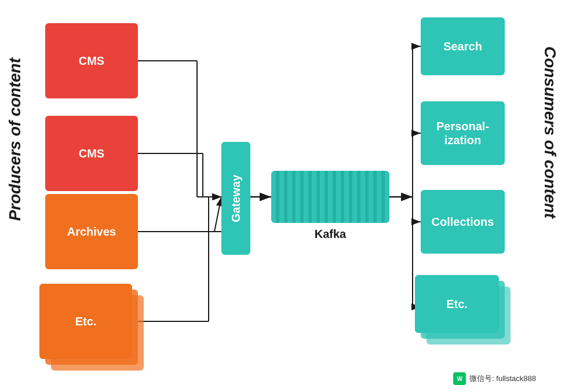 The width and height of the screenshot is (565, 392). What do you see at coordinates (462, 312) in the screenshot?
I see `etc-consumer-wrapper: Etc.` at bounding box center [462, 312].